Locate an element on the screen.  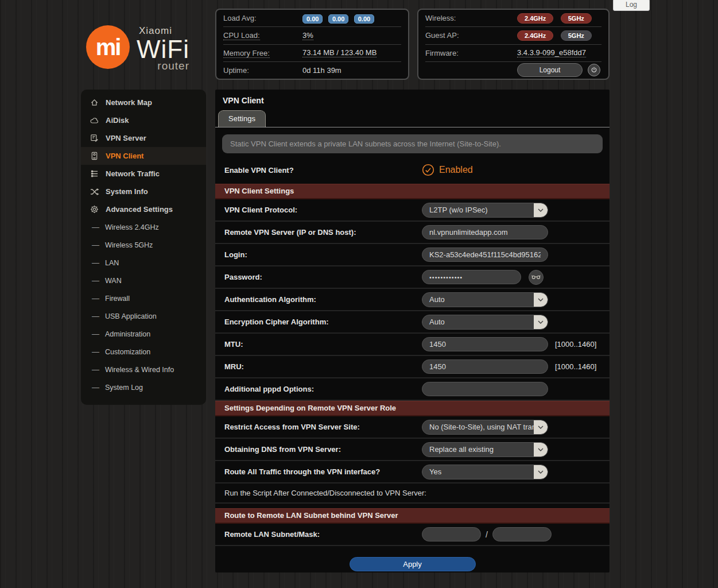
cipher-algorithm-select: Auto is located at coordinates (485, 322).